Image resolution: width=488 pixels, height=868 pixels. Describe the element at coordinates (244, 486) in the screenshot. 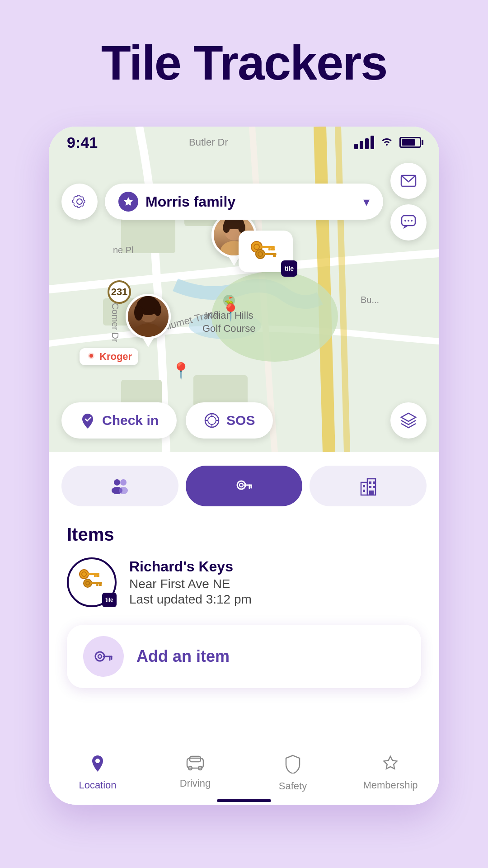

I see `tracker-tab` at that location.